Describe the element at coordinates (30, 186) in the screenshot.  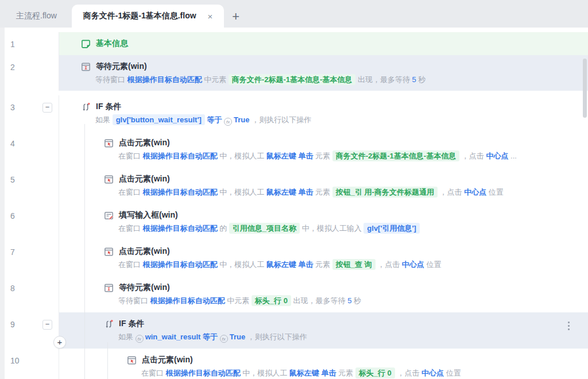
I see `gutter: 5` at that location.